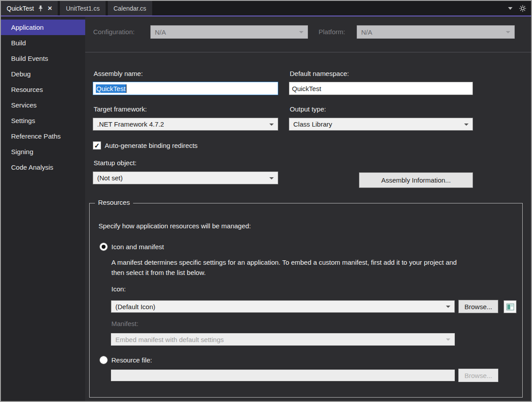 This screenshot has height=402, width=532. Describe the element at coordinates (43, 43) in the screenshot. I see `sidebar-item-build: Build` at that location.